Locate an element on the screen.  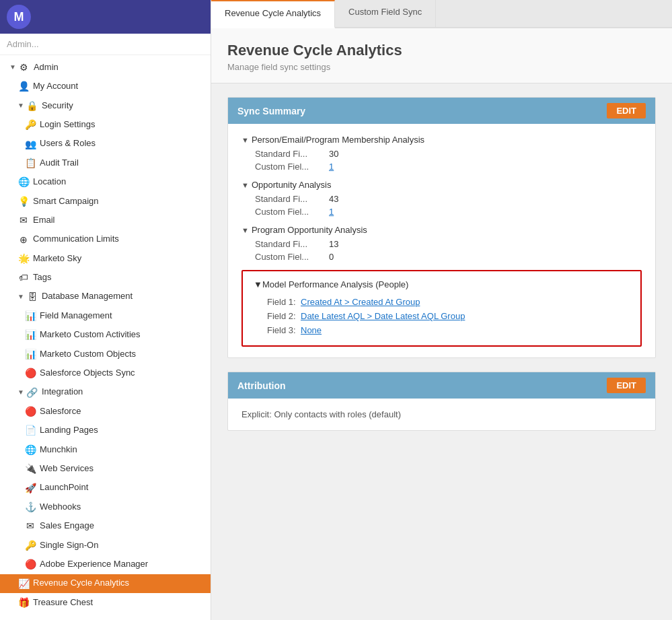
sidebar-item-adobe-experience-manager: 🔴Adobe Experience Manager is located at coordinates (105, 564).